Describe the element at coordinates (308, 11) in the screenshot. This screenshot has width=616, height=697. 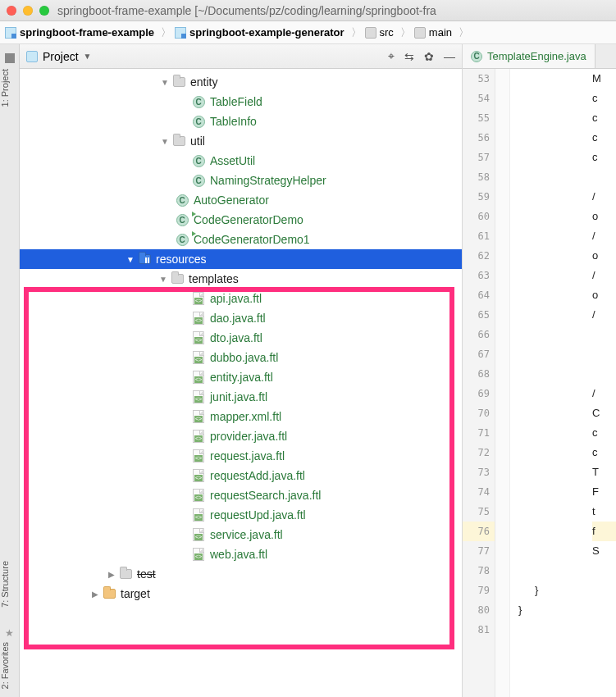
I see `window-titlebar: springboot-frame-example [~/Documents/pz…` at that location.